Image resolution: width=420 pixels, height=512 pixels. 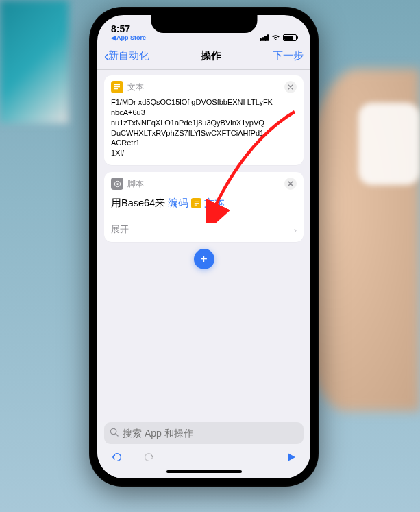 I want to click on background-object, so click(x=389, y=144).